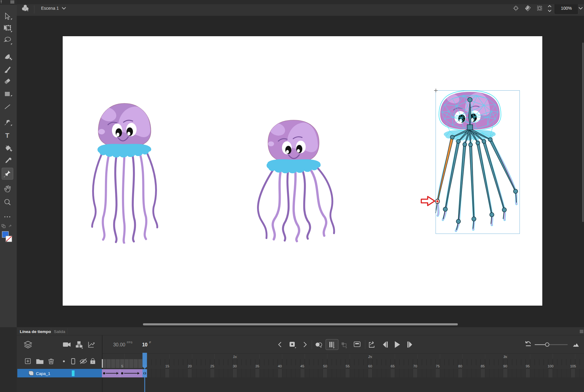 The height and width of the screenshot is (392, 584). I want to click on svg-text: 30.00, so click(119, 345).